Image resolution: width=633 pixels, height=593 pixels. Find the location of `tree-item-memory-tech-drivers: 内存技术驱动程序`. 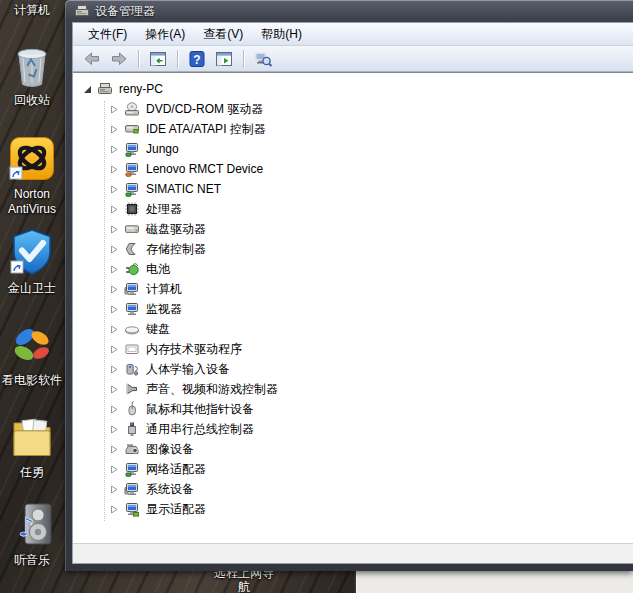

tree-item-memory-tech-drivers: 内存技术驱动程序 is located at coordinates (358, 349).